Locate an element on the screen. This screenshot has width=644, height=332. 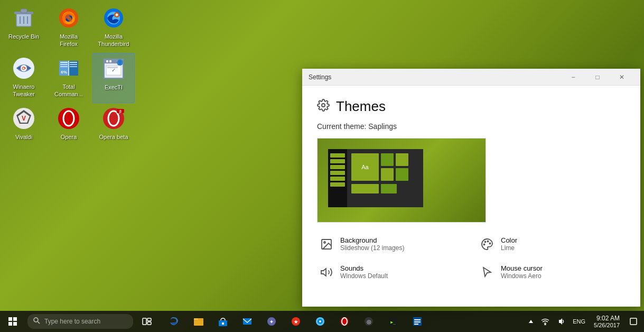
desktop-icon-label: Recycle Bin is located at coordinates (24, 36).